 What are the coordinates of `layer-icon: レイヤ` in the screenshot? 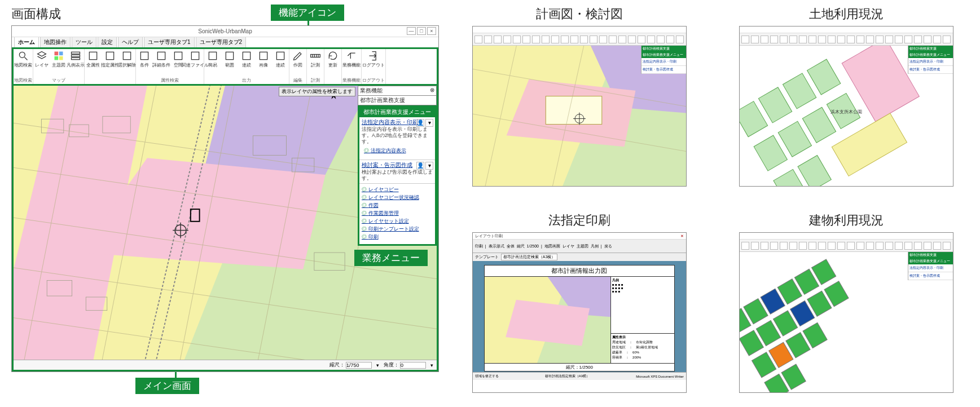 It's located at (42, 59).